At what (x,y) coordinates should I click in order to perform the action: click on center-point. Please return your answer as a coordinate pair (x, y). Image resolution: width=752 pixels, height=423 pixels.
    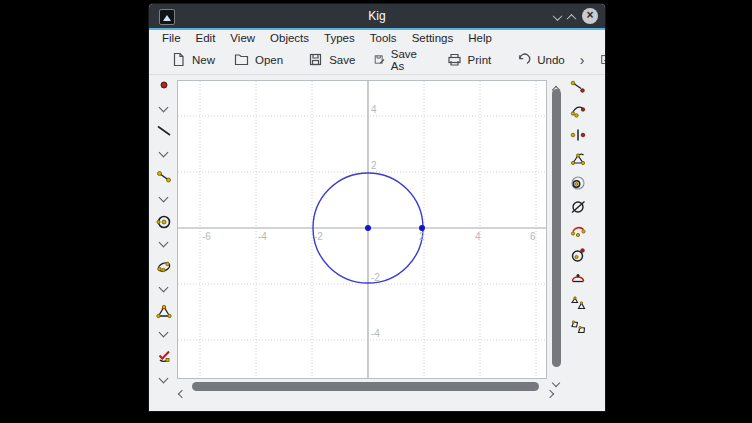
    Looking at the image, I should click on (368, 228).